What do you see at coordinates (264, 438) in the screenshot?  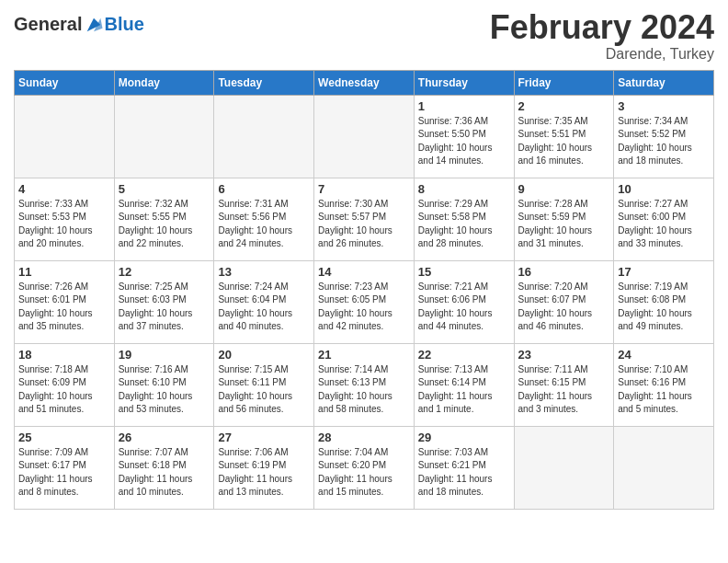 I see `day-number: 27` at bounding box center [264, 438].